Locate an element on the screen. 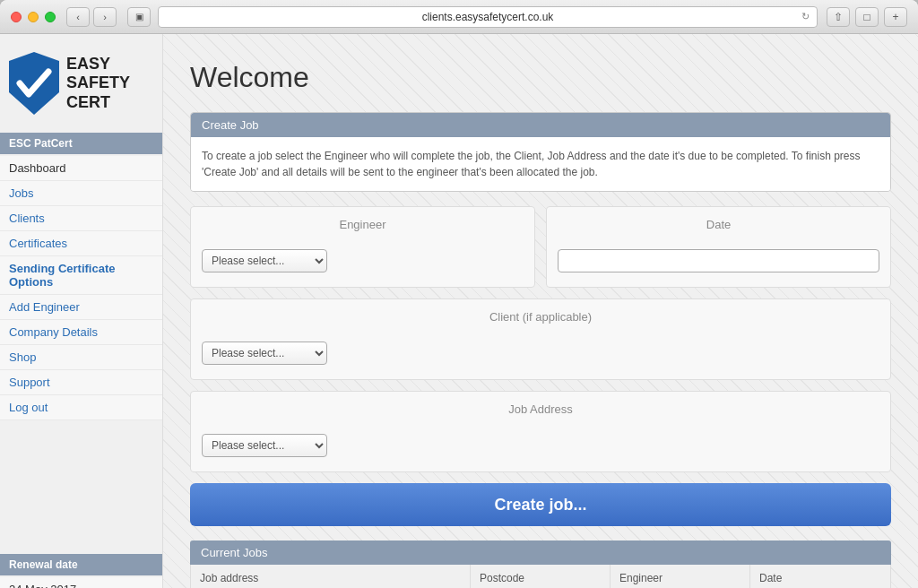 The height and width of the screenshot is (588, 918). date-section: Date is located at coordinates (719, 247).